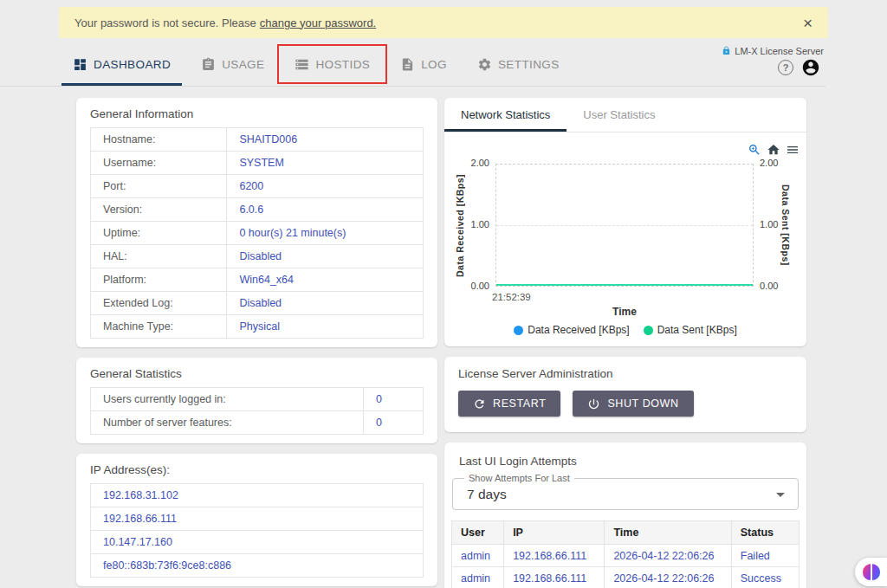 This screenshot has width=887, height=588. Describe the element at coordinates (793, 150) in the screenshot. I see `menu-icon` at that location.